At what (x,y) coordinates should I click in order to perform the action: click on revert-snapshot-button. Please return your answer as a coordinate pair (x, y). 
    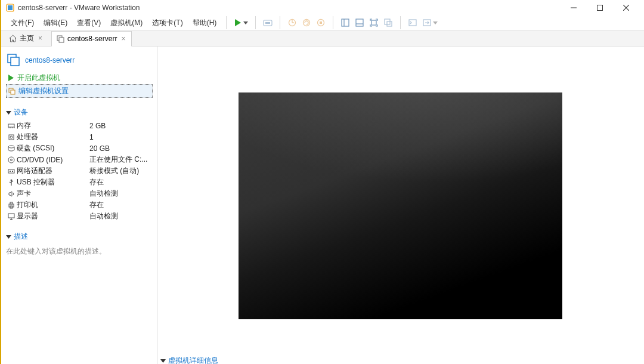
    Looking at the image, I should click on (306, 23).